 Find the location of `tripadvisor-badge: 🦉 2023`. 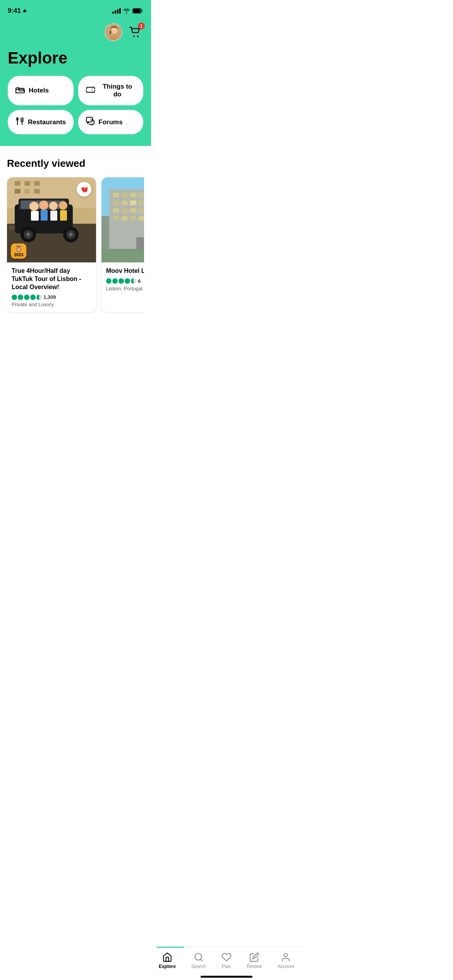

tripadvisor-badge: 🦉 2023 is located at coordinates (19, 251).